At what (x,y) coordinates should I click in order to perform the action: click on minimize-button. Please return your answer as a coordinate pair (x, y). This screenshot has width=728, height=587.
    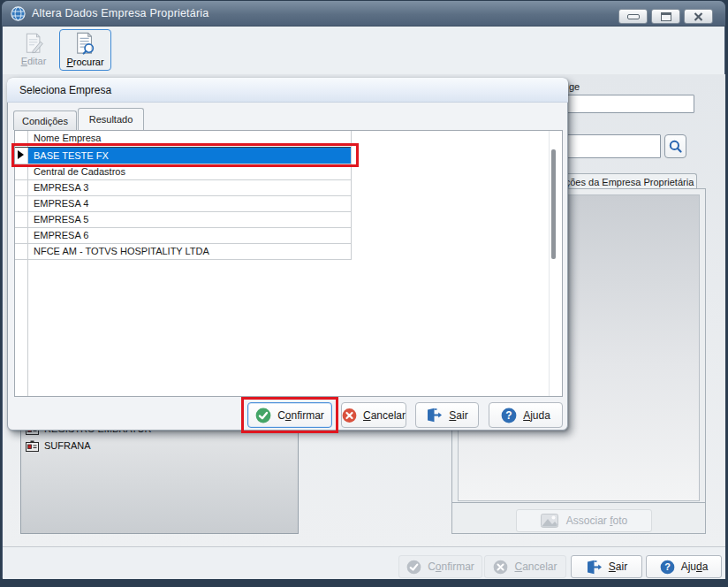
    Looking at the image, I should click on (633, 16).